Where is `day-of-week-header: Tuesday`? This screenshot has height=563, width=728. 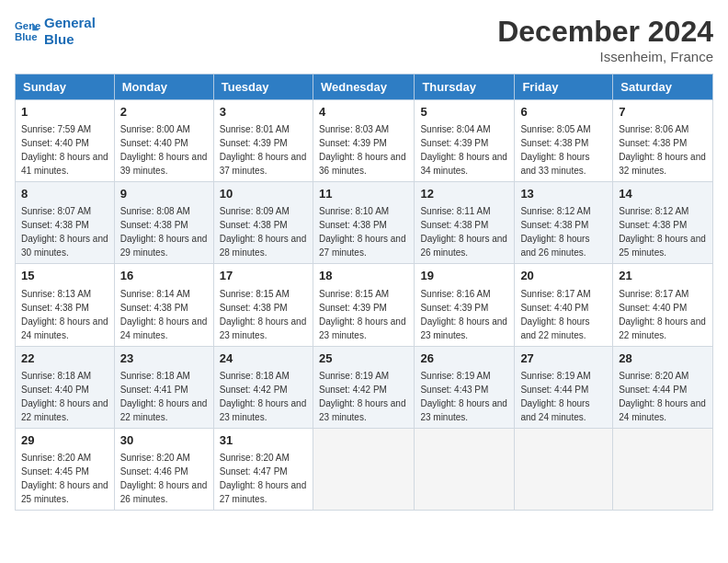 day-of-week-header: Tuesday is located at coordinates (263, 87).